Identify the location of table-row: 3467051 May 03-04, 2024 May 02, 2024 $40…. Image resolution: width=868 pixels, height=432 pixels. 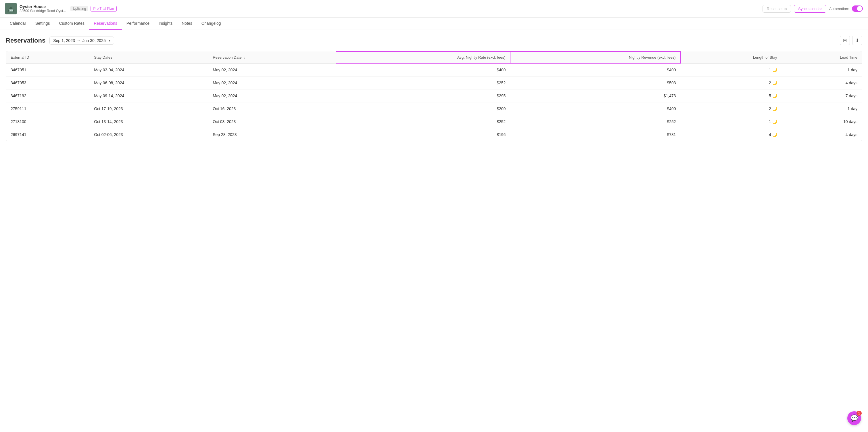
(434, 70).